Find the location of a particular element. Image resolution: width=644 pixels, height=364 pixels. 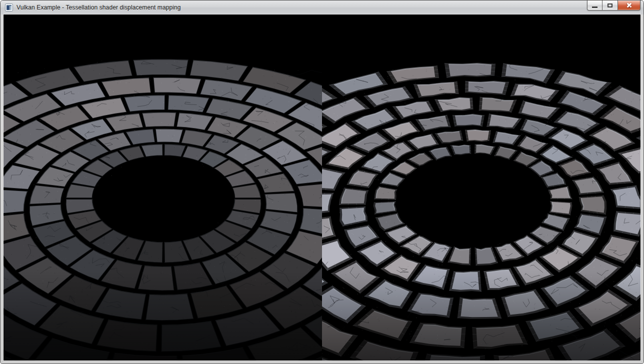

close-button is located at coordinates (629, 6).